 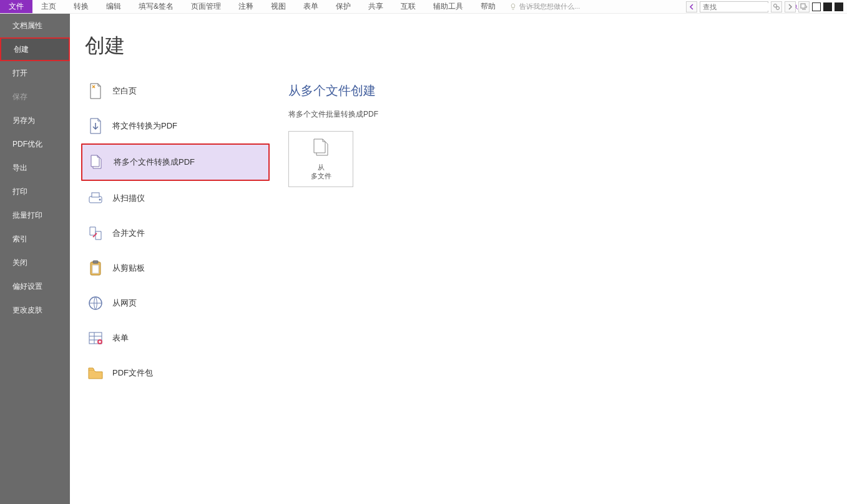 What do you see at coordinates (839, 7) in the screenshot?
I see `window-close-icon` at bounding box center [839, 7].